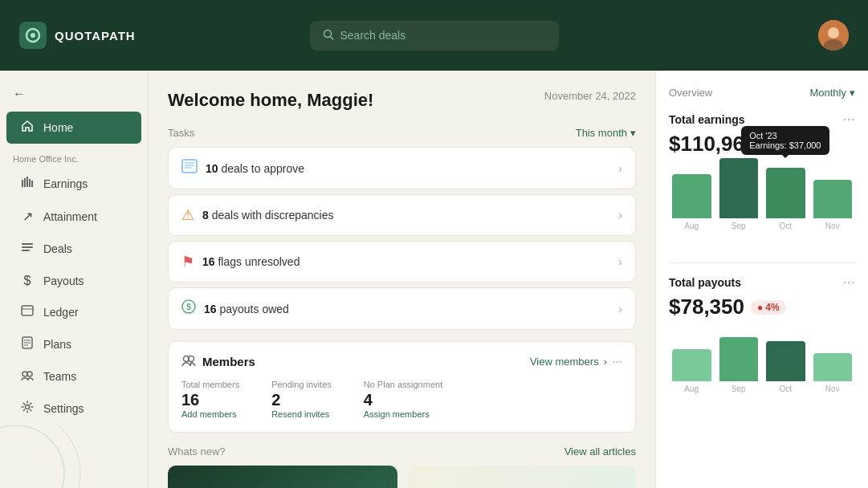 The width and height of the screenshot is (868, 488). Describe the element at coordinates (785, 193) in the screenshot. I see `bar-oct-rect` at that location.